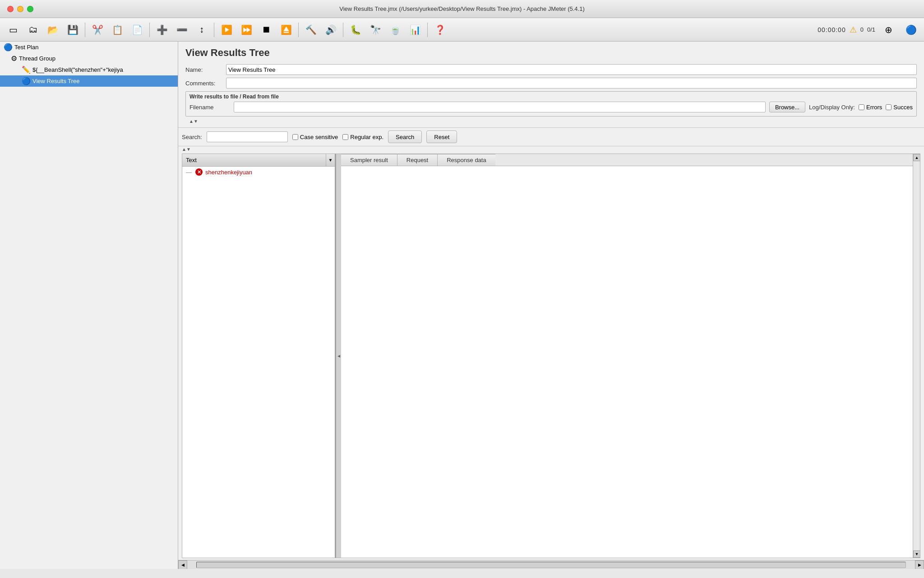 The image size is (924, 578). Describe the element at coordinates (89, 81) in the screenshot. I see `sidebar-item-view-results-tree: 🔵 View Results Tree` at that location.